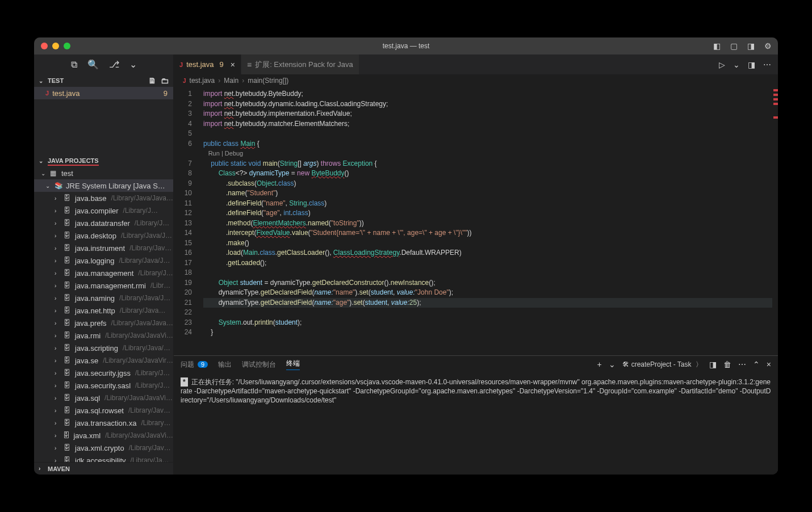 Image resolution: width=812 pixels, height=512 pixels. What do you see at coordinates (476, 81) in the screenshot?
I see `breadcrumb: J test.java › Main › main(String[])` at bounding box center [476, 81].